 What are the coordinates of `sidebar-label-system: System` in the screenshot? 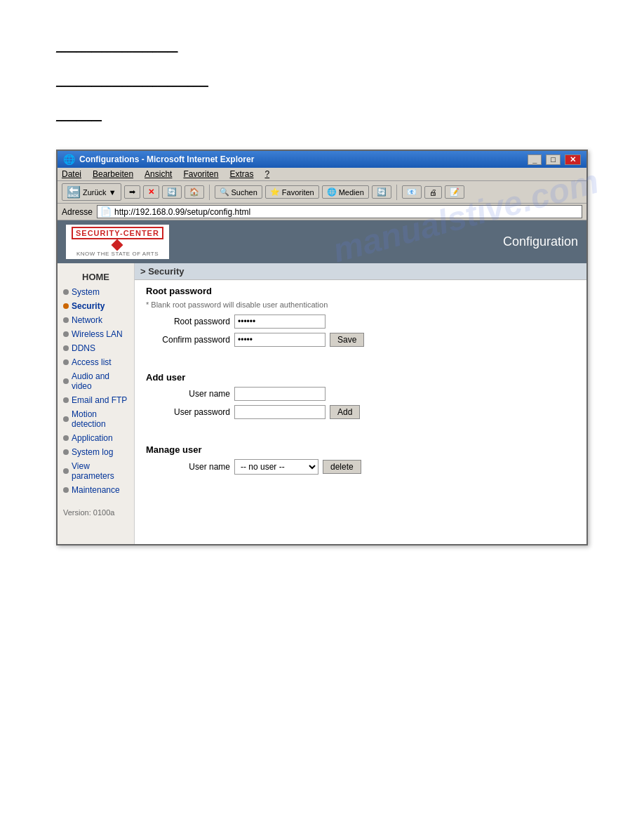 It's located at (86, 292).